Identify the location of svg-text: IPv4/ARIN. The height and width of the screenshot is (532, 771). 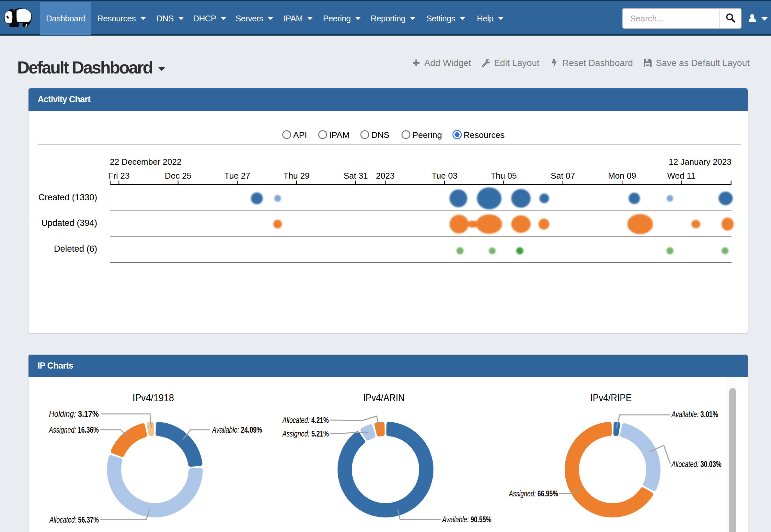
(384, 398).